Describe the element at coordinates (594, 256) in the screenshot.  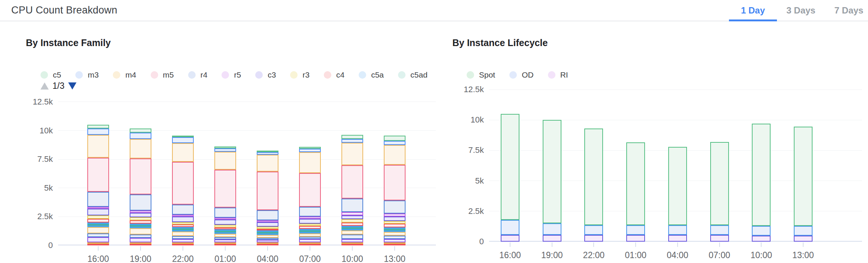
I see `x-axis-tick-label: 22:00` at that location.